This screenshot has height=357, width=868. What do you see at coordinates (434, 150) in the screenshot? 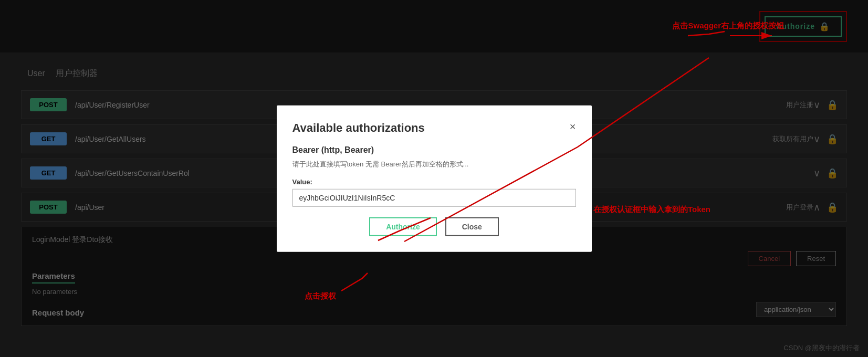
I see `bearer-title: Bearer (http, Bearer)` at bounding box center [434, 150].